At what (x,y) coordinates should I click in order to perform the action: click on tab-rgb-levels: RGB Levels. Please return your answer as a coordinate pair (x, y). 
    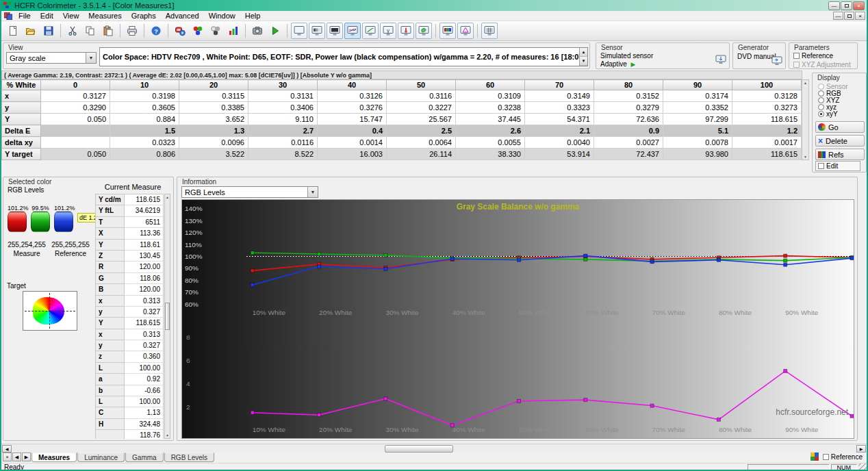
    Looking at the image, I should click on (189, 457).